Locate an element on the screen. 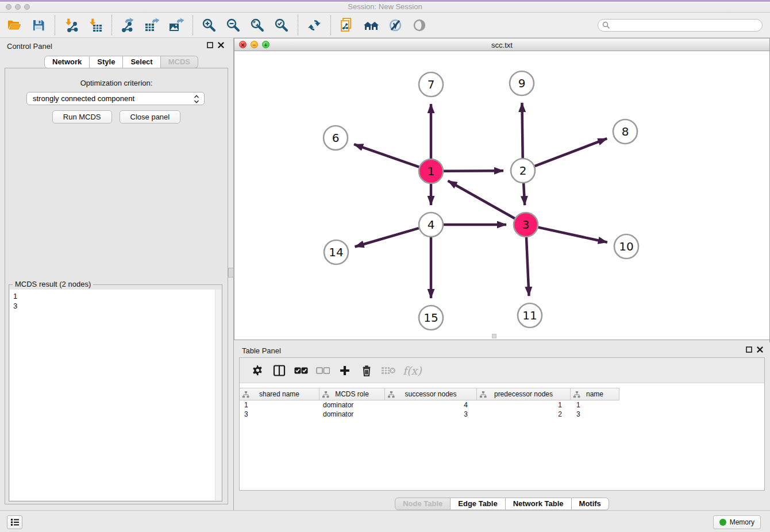  show-hide-panels-eye-icon is located at coordinates (419, 25).